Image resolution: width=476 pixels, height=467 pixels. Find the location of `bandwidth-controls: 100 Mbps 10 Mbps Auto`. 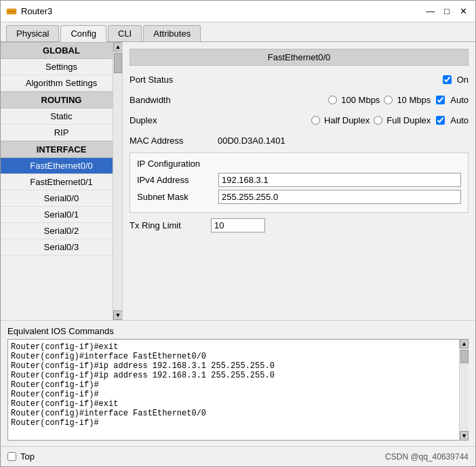

bandwidth-controls: 100 Mbps 10 Mbps Auto is located at coordinates (340, 100).